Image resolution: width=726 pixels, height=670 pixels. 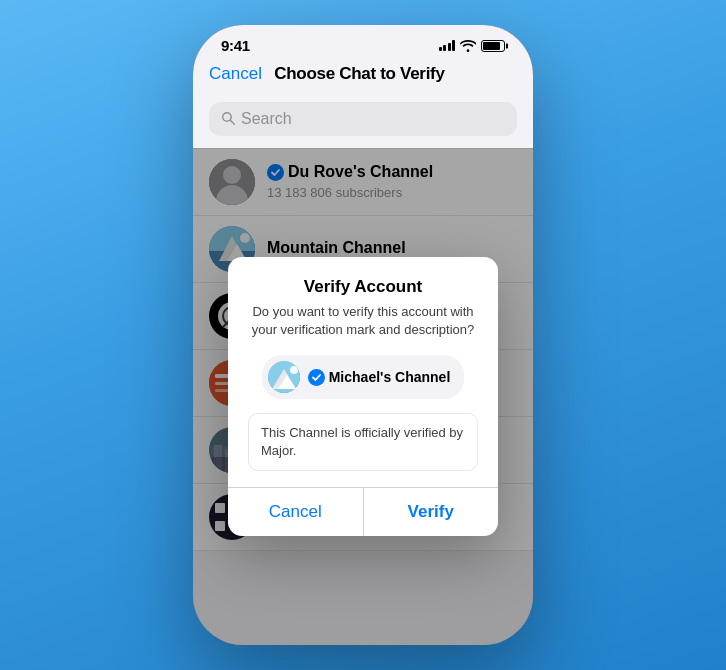 I want to click on status-time: 9:41, so click(x=236, y=46).